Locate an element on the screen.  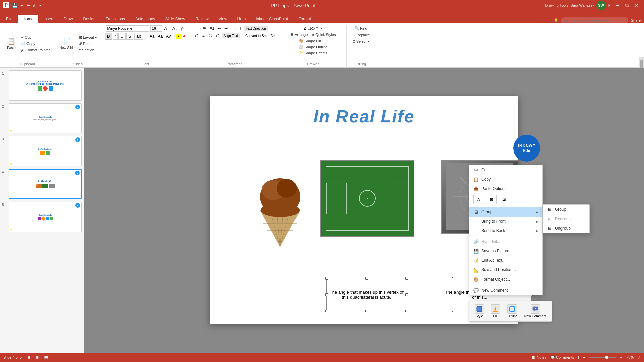
soccer-image is located at coordinates (367, 198).